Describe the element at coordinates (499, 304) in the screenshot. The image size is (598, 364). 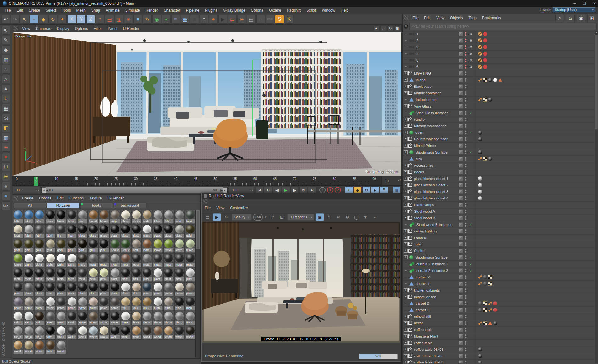
I see `object-row: –carpet 2` at that location.